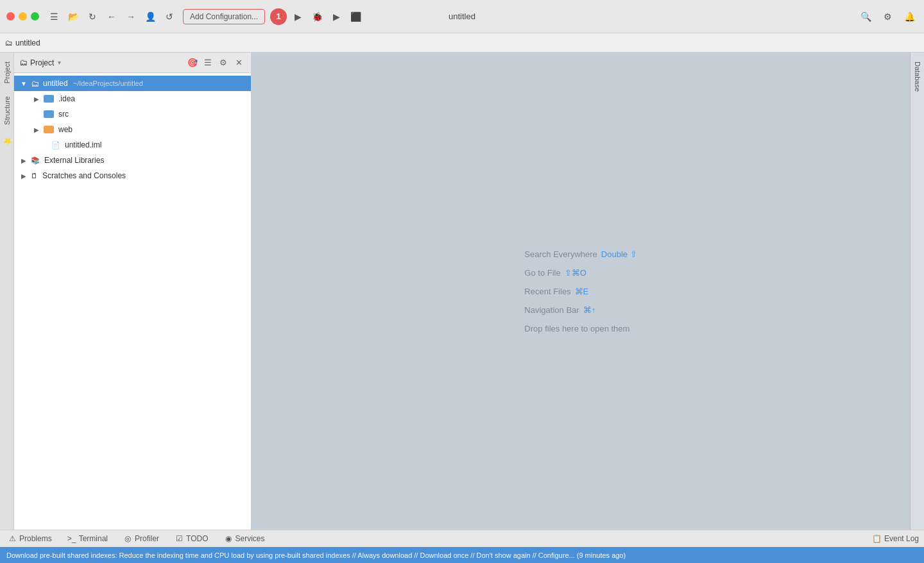 This screenshot has width=924, height=563. What do you see at coordinates (112, 17) in the screenshot?
I see `back-button: ←` at bounding box center [112, 17].